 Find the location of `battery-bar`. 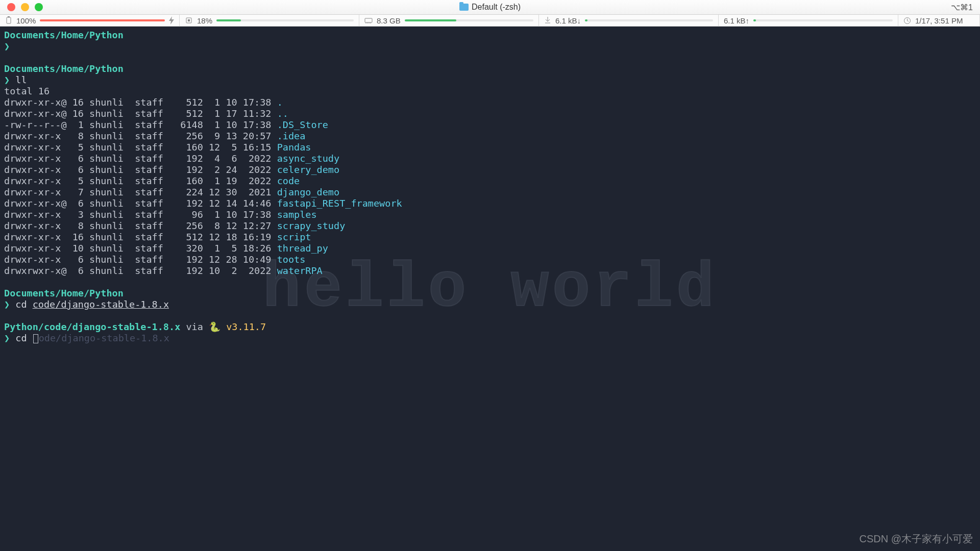

battery-bar is located at coordinates (102, 20).